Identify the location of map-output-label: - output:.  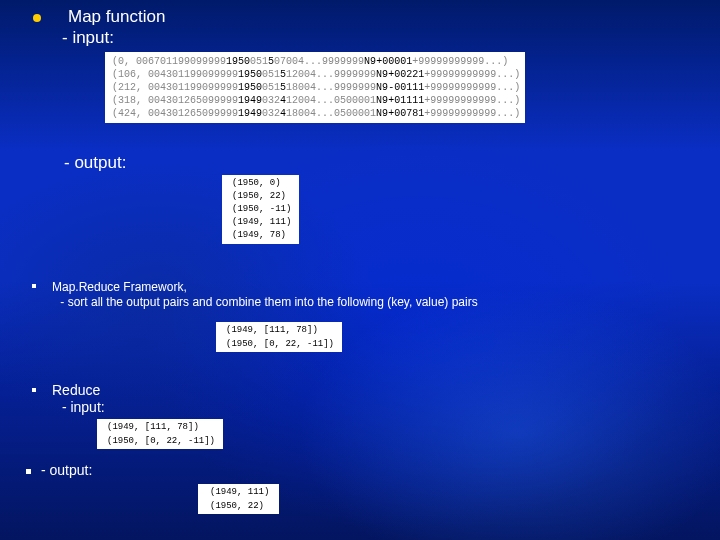
(95, 163).